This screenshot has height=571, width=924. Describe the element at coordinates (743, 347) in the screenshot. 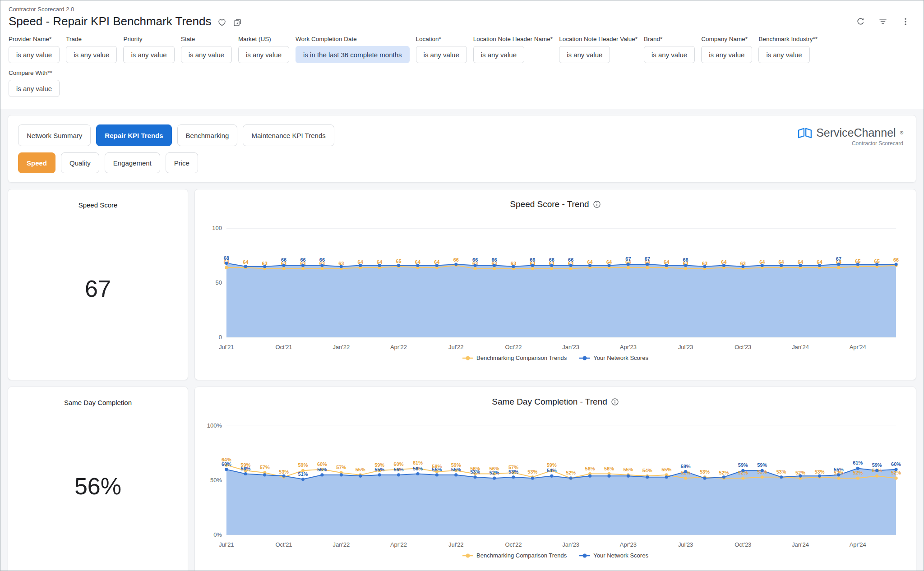

I see `svg-text: Oct'23` at that location.